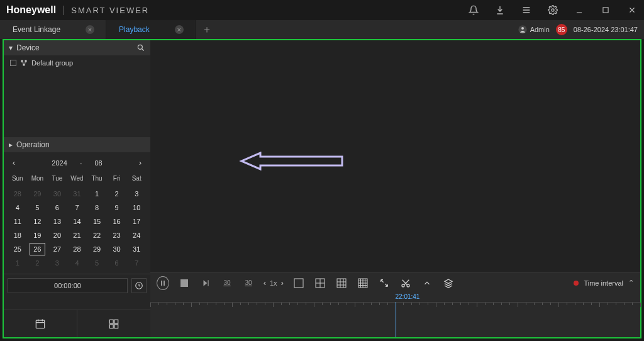 Image resolution: width=644 pixels, height=341 pixels. Describe the element at coordinates (384, 283) in the screenshot. I see `fullscreen-button` at that location.